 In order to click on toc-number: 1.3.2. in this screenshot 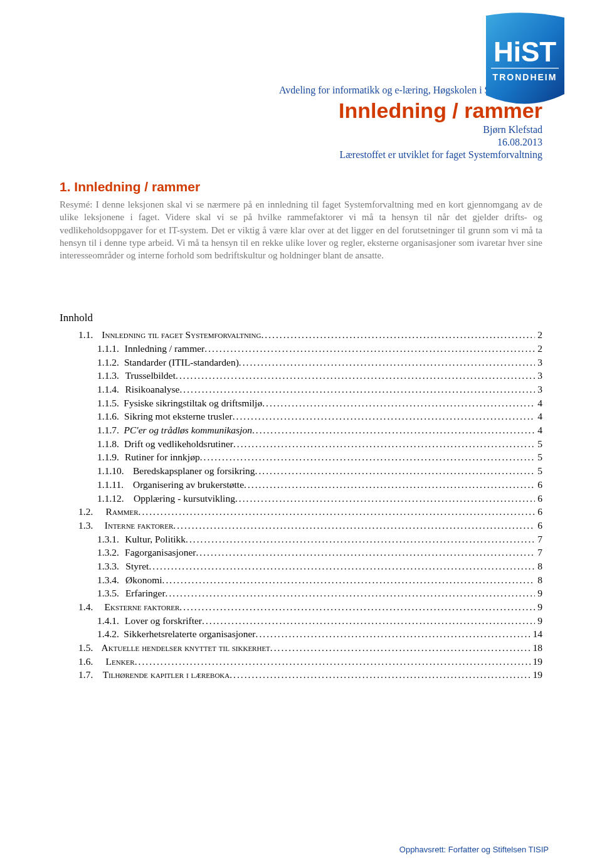, I will do `click(108, 553)`.